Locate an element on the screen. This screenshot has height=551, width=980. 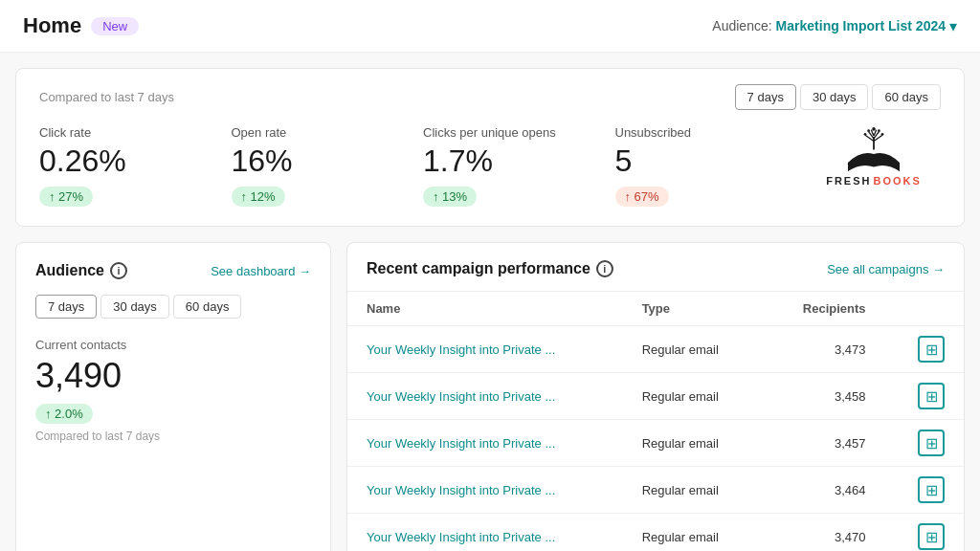
campaign-header: Recent campaign performance i See all ca… is located at coordinates (656, 268).